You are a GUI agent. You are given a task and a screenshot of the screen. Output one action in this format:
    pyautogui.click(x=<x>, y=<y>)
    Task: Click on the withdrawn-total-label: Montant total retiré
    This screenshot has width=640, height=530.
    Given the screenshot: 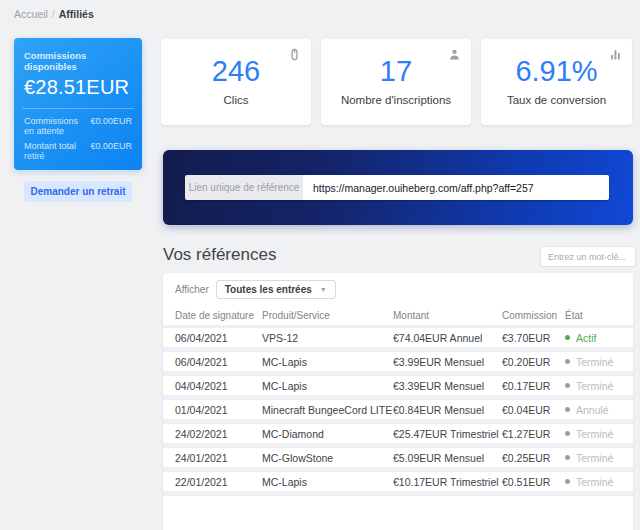 What is the action you would take?
    pyautogui.click(x=57, y=151)
    